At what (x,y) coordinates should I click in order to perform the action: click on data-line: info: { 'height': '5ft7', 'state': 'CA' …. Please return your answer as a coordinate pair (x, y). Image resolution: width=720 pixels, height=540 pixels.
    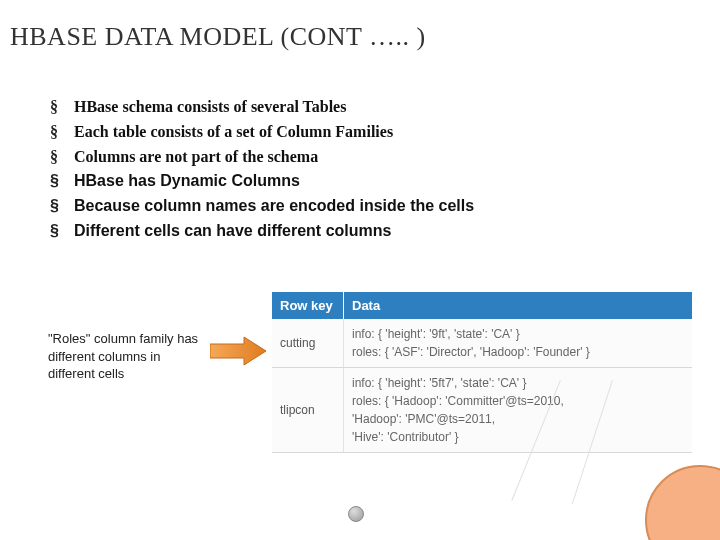
    Looking at the image, I should click on (518, 383).